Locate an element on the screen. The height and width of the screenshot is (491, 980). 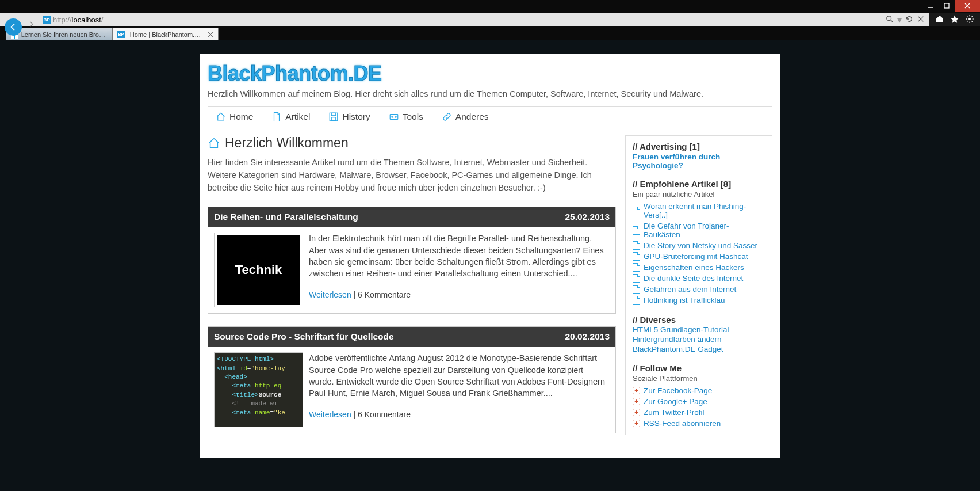
home-icon is located at coordinates (940, 20).